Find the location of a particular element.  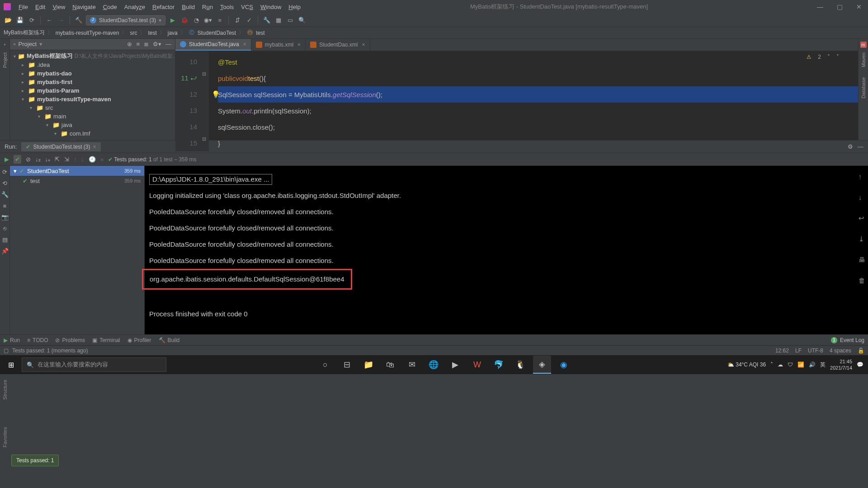

maven-tool-label: Maven is located at coordinates (863, 60).